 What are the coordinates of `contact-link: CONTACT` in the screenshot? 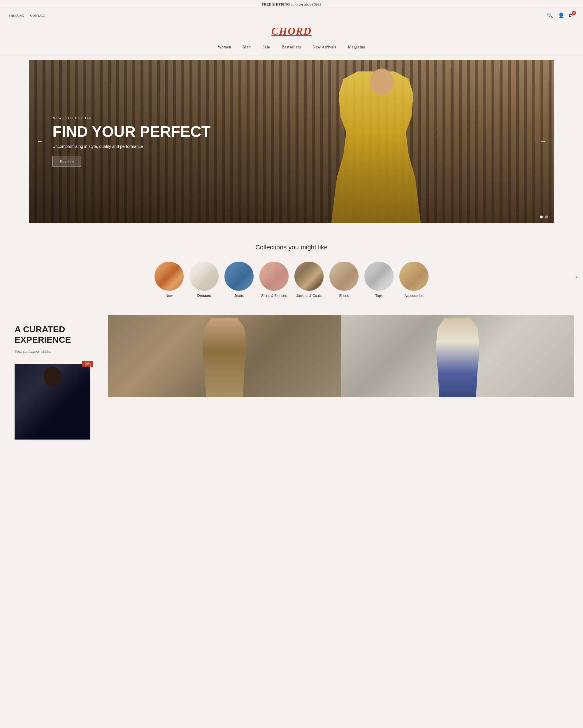 It's located at (38, 16).